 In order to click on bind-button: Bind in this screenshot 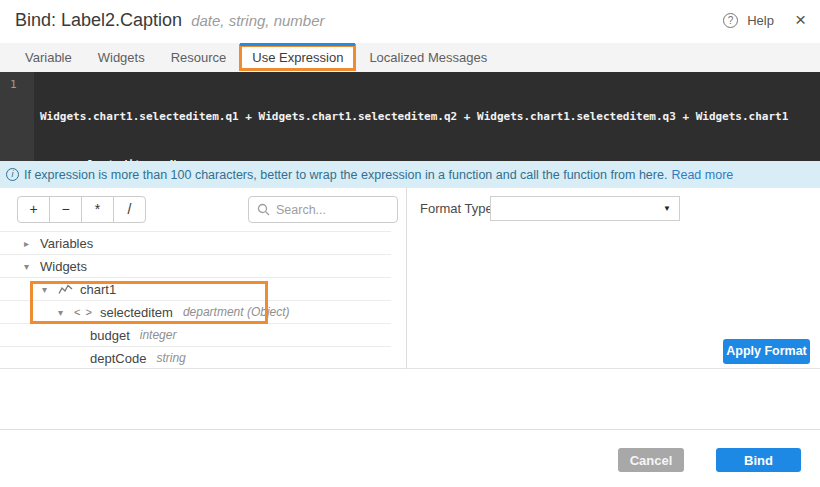, I will do `click(758, 460)`.